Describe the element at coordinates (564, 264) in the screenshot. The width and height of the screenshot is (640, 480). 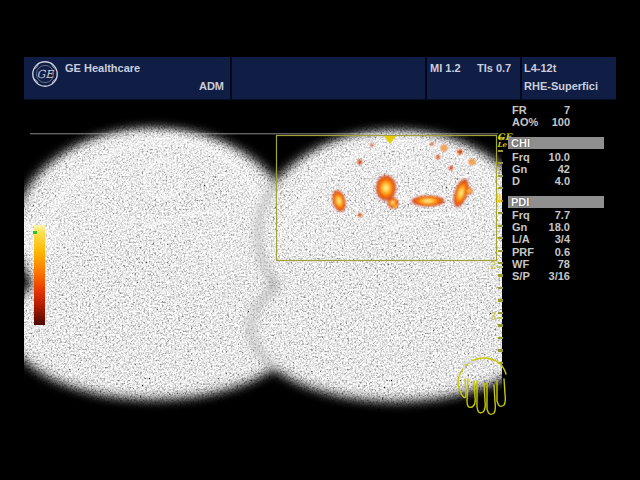
I see `pdi-wf-value: 78` at that location.